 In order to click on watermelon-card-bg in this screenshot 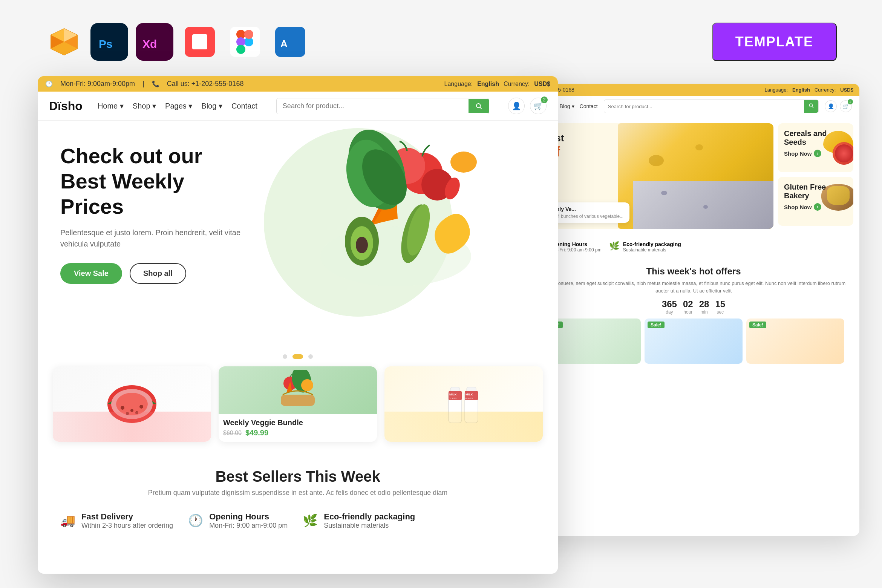, I will do `click(132, 404)`.